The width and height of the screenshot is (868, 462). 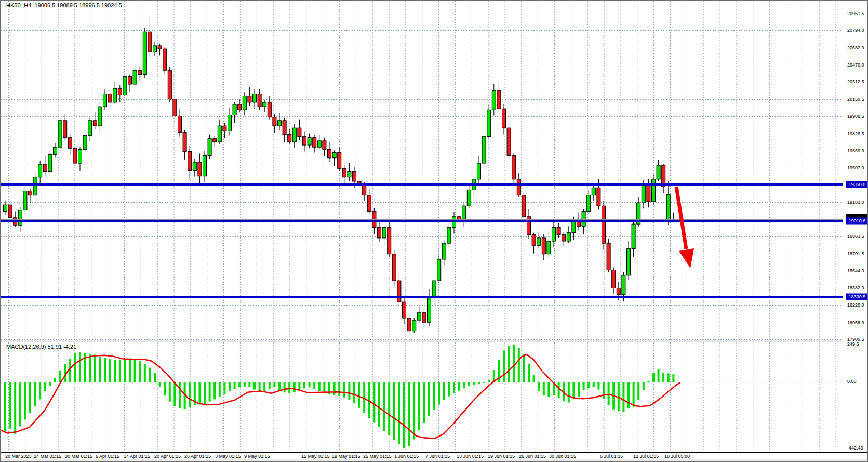 What do you see at coordinates (855, 227) in the screenshot?
I see `price-axis` at bounding box center [855, 227].